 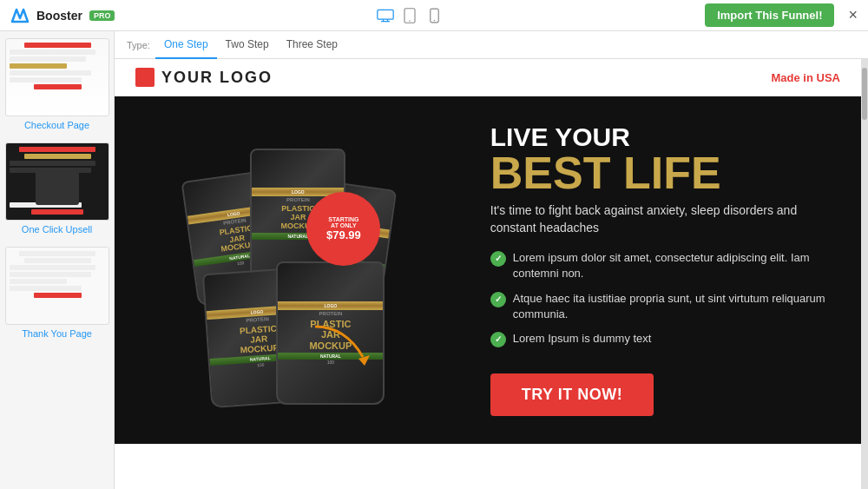 I want to click on import-funnel-button: Import This Funnel!, so click(x=769, y=16).